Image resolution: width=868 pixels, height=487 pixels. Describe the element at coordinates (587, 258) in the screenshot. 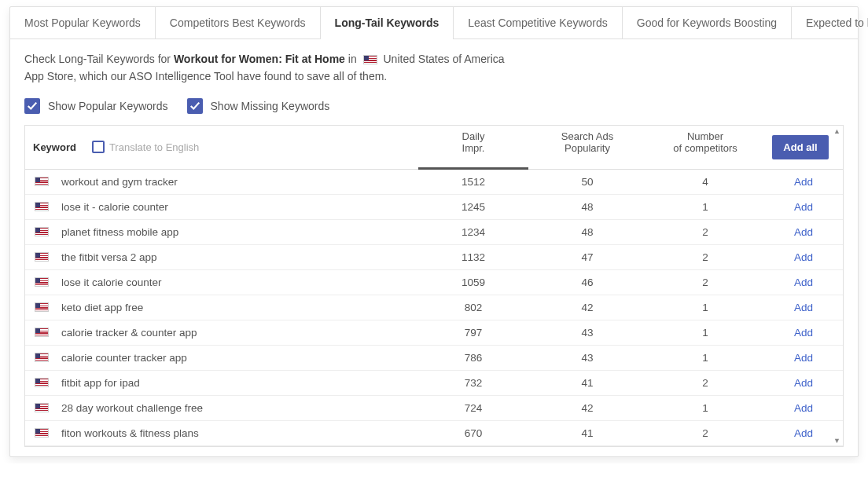

I see `cell-search-ads-popularity: 47` at that location.